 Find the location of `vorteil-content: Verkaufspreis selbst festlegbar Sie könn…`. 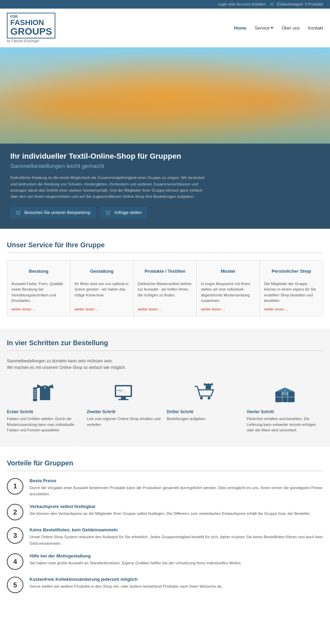

vorteil-content: Verkaufspreis selbst festlegbar Sie könn… is located at coordinates (170, 510).